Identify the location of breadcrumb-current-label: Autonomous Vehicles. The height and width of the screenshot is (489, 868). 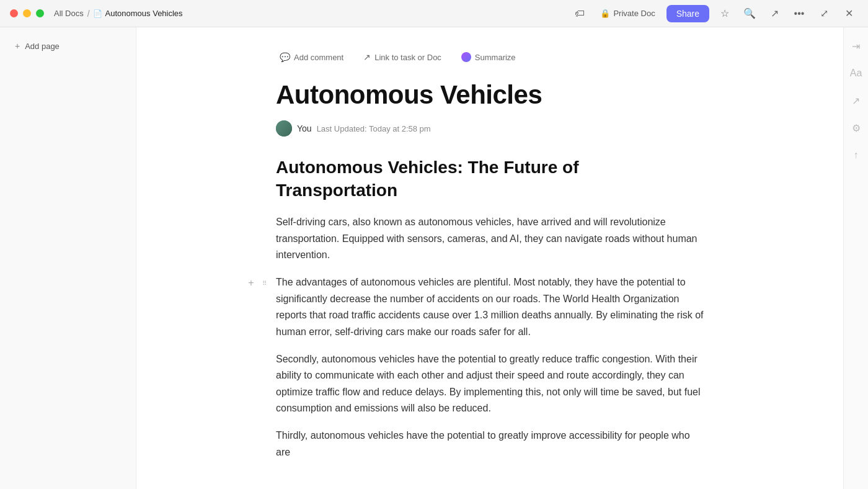
(144, 14).